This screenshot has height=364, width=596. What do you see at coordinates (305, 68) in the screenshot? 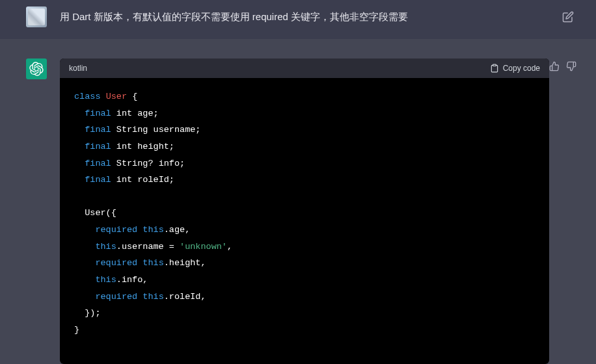
I see `code-header: kotlin Copy code` at bounding box center [305, 68].